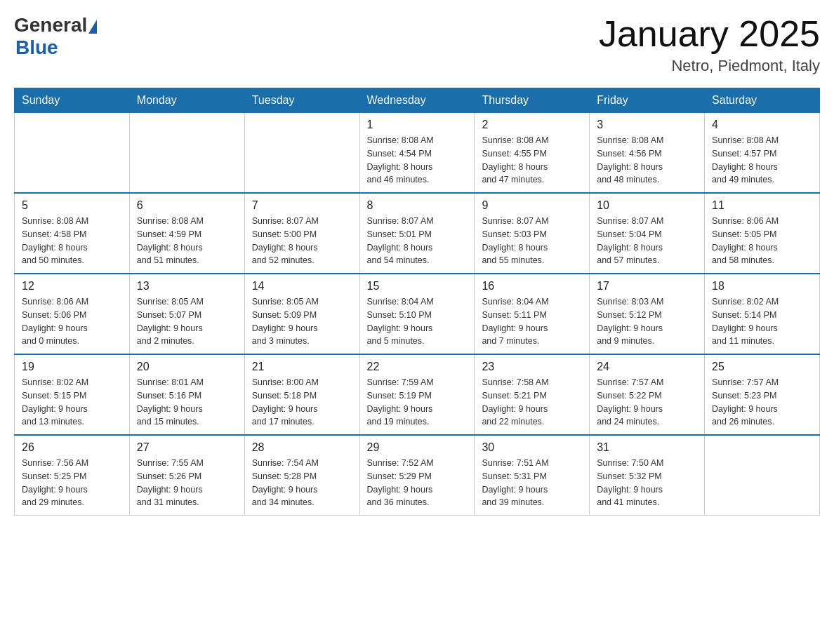 This screenshot has width=834, height=644. I want to click on calendar-cell: 15Sunrise: 8:04 AM Sunset: 5:10 PM Dayli…, so click(417, 314).